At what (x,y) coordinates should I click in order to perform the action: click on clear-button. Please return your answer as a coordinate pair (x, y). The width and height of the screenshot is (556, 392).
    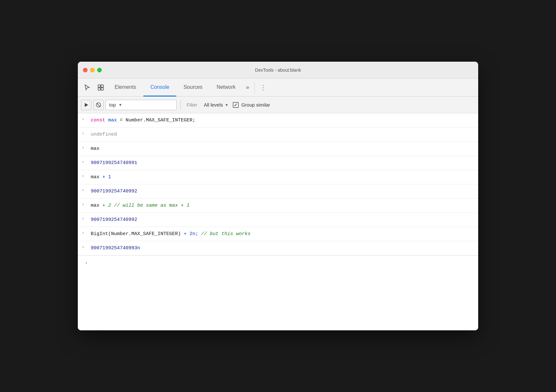
    Looking at the image, I should click on (98, 105).